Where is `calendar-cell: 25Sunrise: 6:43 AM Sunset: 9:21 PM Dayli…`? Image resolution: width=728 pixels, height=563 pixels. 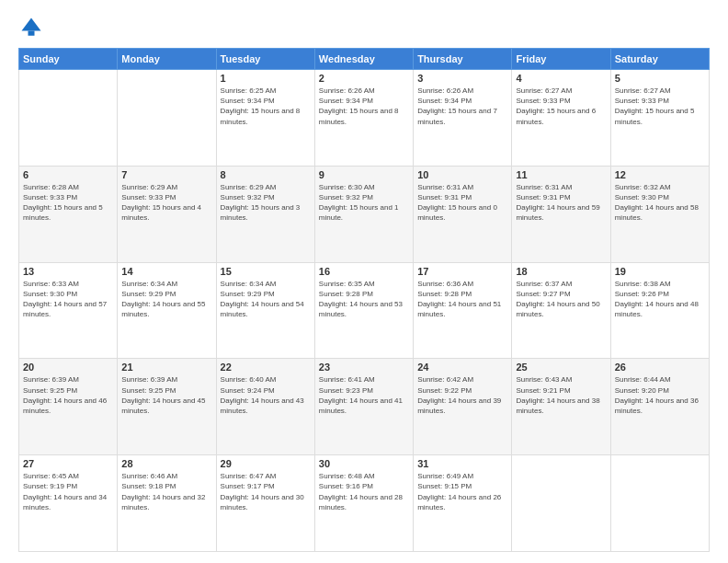 calendar-cell: 25Sunrise: 6:43 AM Sunset: 9:21 PM Dayli… is located at coordinates (561, 407).